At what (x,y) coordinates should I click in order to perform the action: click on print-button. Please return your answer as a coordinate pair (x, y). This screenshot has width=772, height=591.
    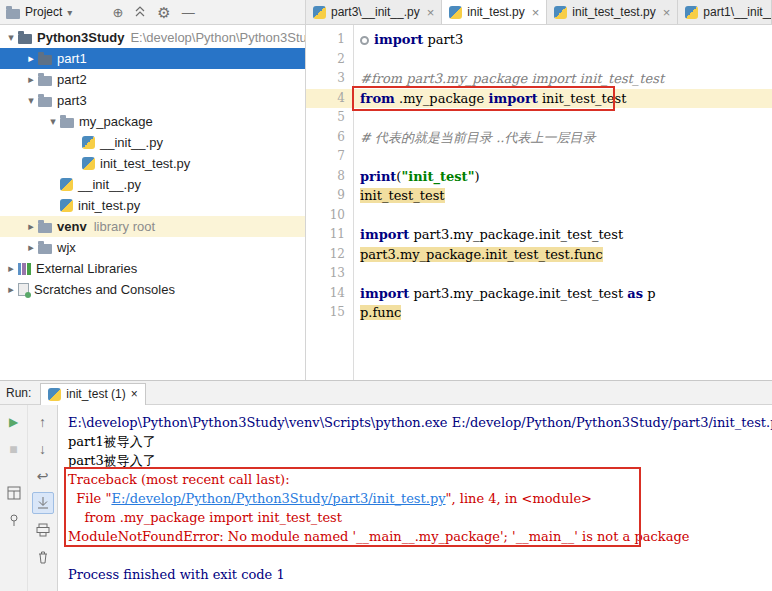
    Looking at the image, I should click on (43, 530).